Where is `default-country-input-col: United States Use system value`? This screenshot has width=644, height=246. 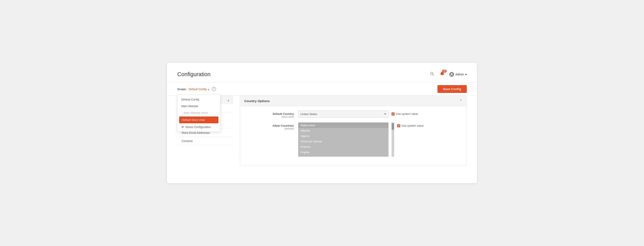 default-country-input-col: United States Use system value is located at coordinates (379, 114).